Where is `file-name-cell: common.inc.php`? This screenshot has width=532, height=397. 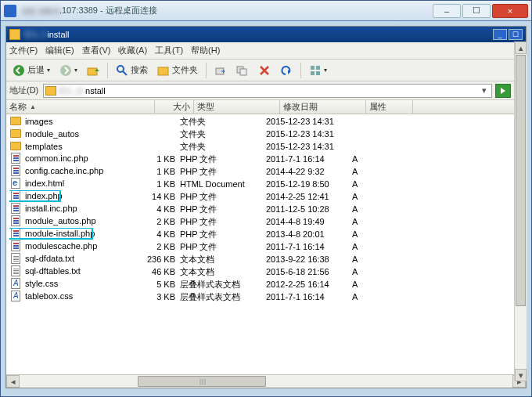 file-name-cell: common.inc.php is located at coordinates (75, 159).